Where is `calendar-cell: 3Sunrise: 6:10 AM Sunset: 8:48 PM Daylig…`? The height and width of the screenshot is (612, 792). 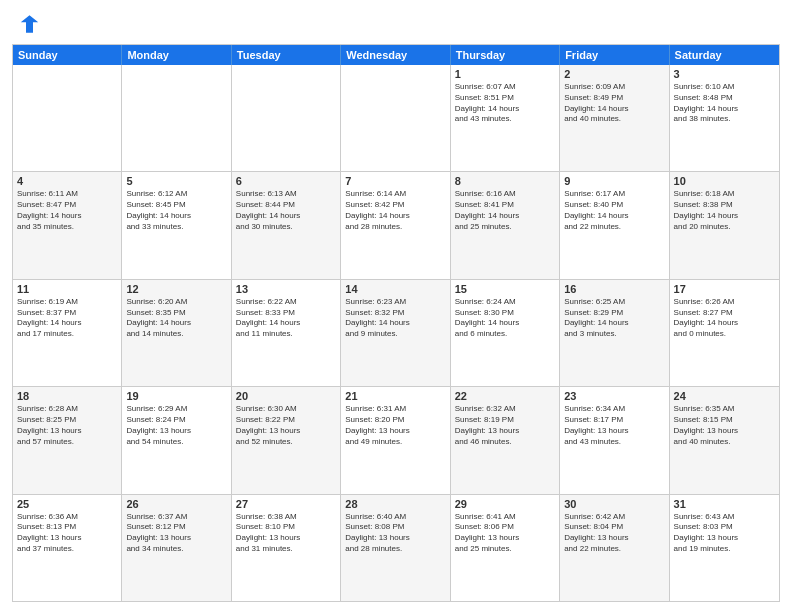 calendar-cell: 3Sunrise: 6:10 AM Sunset: 8:48 PM Daylig… is located at coordinates (724, 118).